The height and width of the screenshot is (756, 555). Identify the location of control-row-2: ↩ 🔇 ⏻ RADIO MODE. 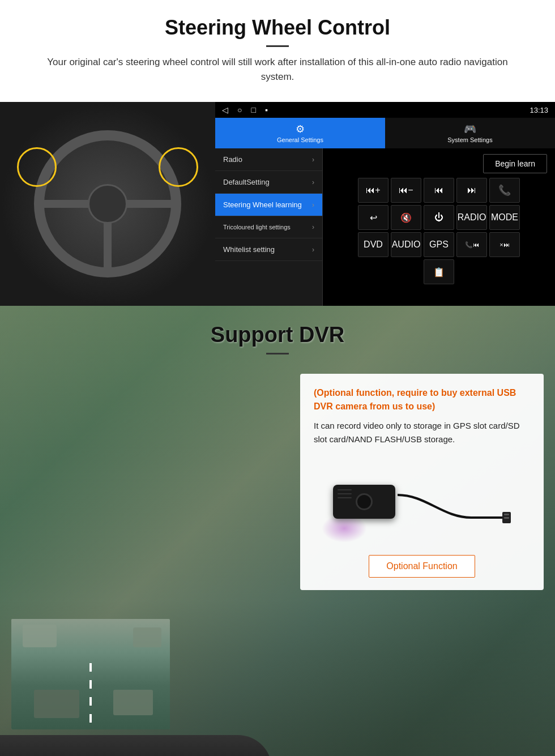
(439, 217).